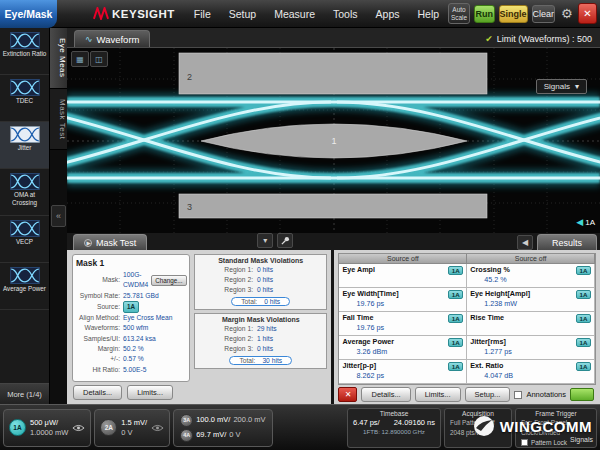 The width and height of the screenshot is (600, 450). I want to click on sidebar-item-vecp: VECP, so click(24, 240).